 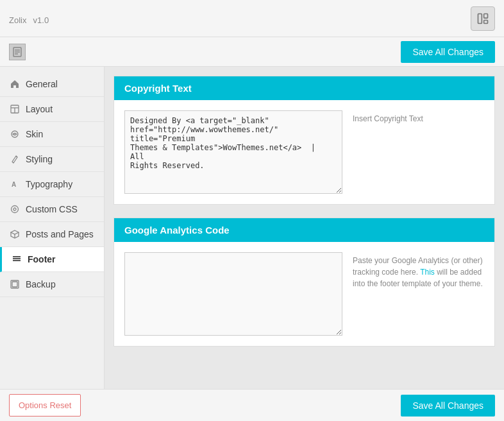 What do you see at coordinates (45, 406) in the screenshot?
I see `reset-button: Options Reset` at bounding box center [45, 406].